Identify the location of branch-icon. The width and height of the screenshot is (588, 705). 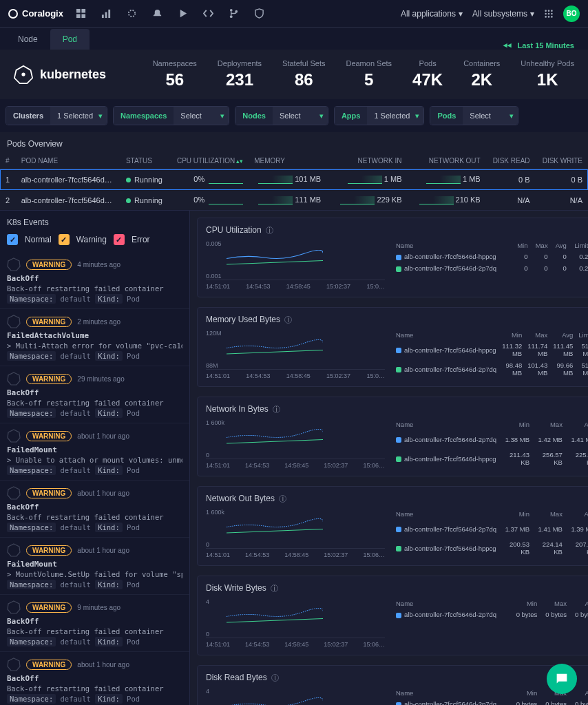
(234, 14).